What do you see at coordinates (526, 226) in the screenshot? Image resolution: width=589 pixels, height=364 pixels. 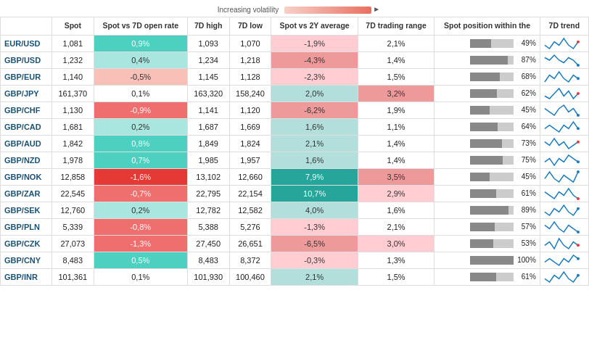 I see `spot-position-pct: 57%` at bounding box center [526, 226].